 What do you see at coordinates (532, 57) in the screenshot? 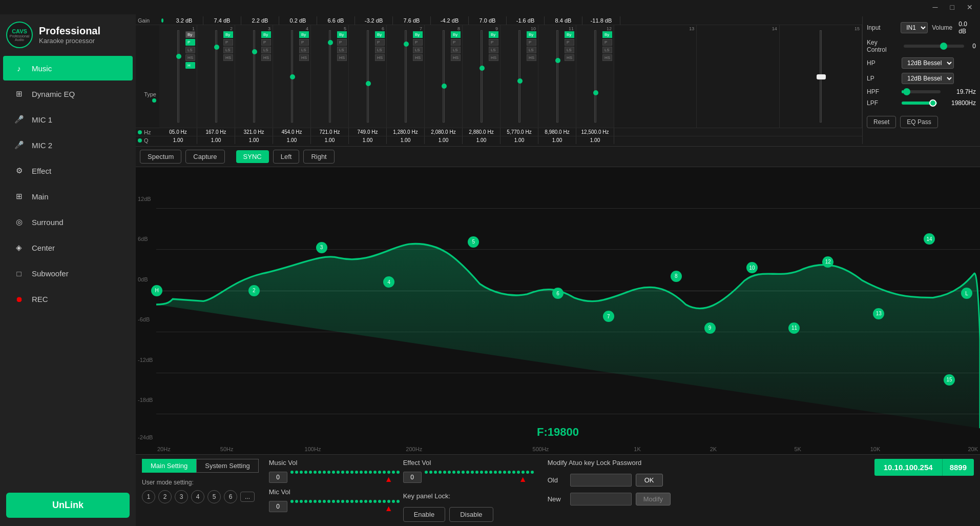
I see `band-10-type-hs: HS` at bounding box center [532, 57].